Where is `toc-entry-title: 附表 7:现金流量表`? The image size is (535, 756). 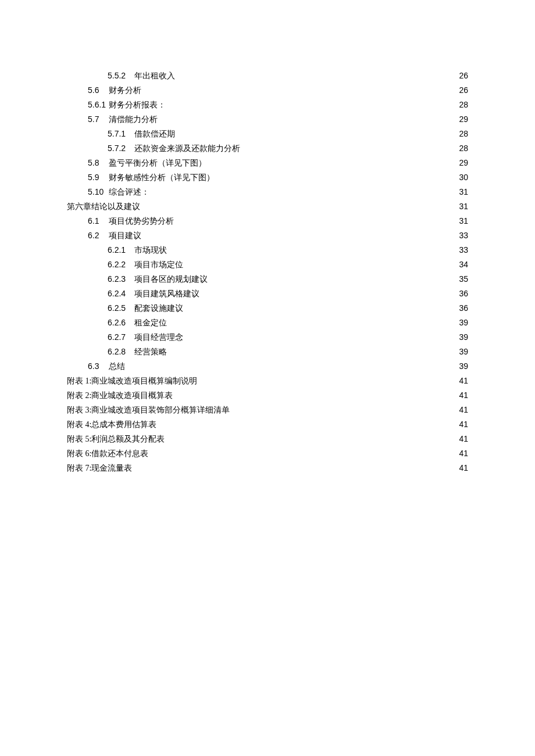
toc-entry-title: 附表 7:现金流量表 is located at coordinates (99, 468).